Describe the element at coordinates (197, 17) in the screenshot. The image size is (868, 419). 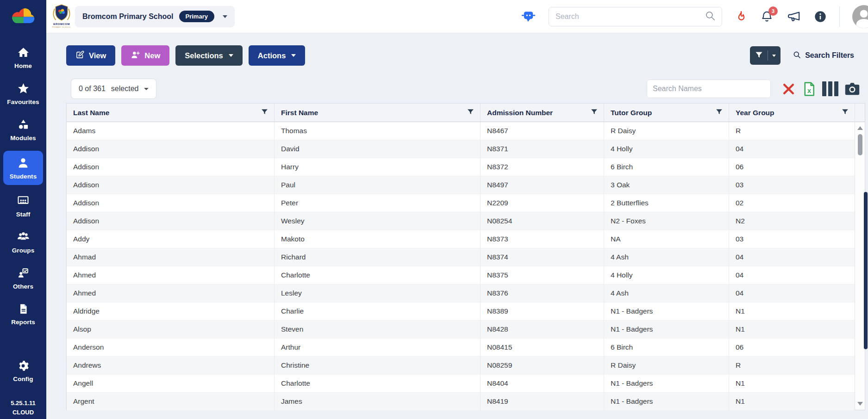
I see `school-phase-badge: Primary` at that location.